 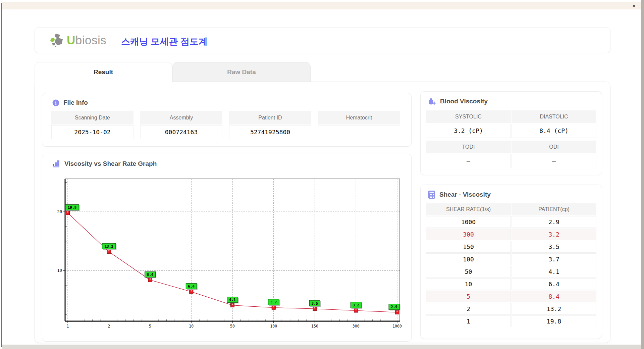 What do you see at coordinates (356, 326) in the screenshot?
I see `svg-text: 300` at bounding box center [356, 326].